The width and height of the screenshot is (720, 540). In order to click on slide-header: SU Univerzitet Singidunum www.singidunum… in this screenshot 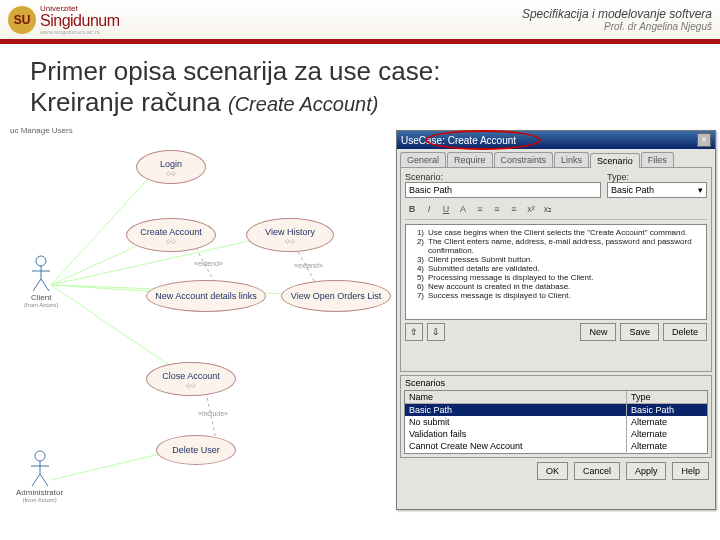, I will do `click(360, 22)`.